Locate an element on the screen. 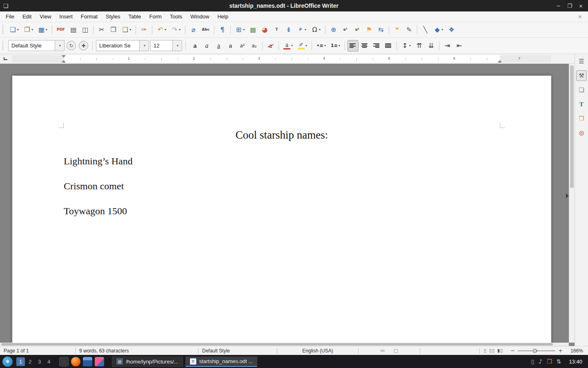  font-color-dropdown: ▾ is located at coordinates (292, 46).